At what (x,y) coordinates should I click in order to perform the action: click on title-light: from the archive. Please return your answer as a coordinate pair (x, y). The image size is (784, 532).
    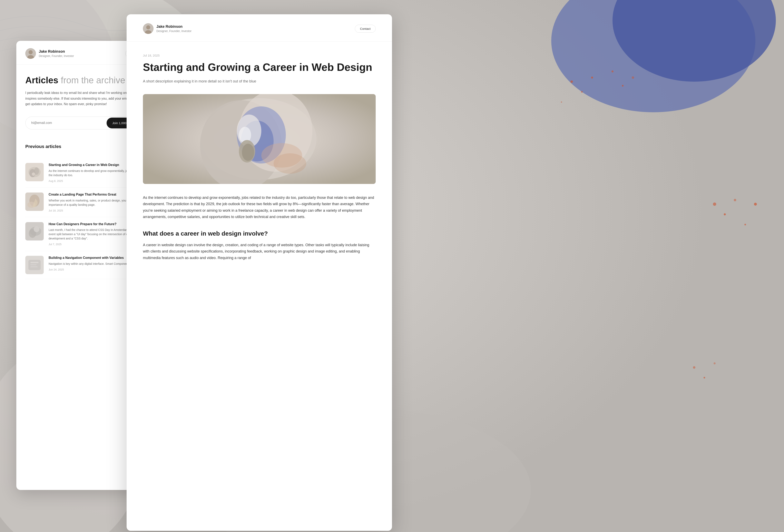
    Looking at the image, I should click on (93, 80).